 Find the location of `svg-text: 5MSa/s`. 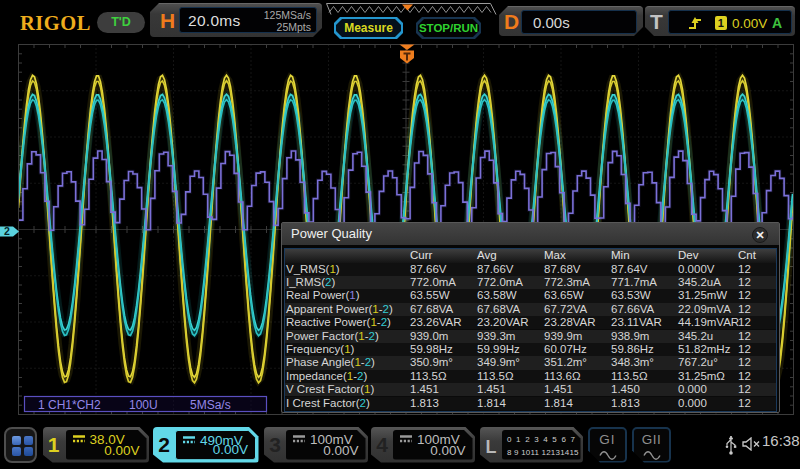

svg-text: 5MSa/s is located at coordinates (210, 405).